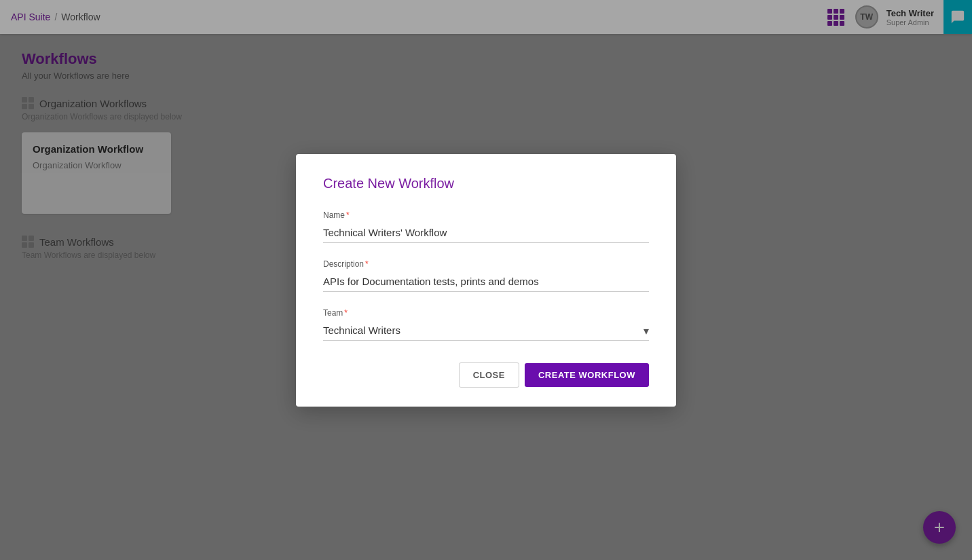 The image size is (972, 560). I want to click on description-form-group: Description *, so click(486, 276).